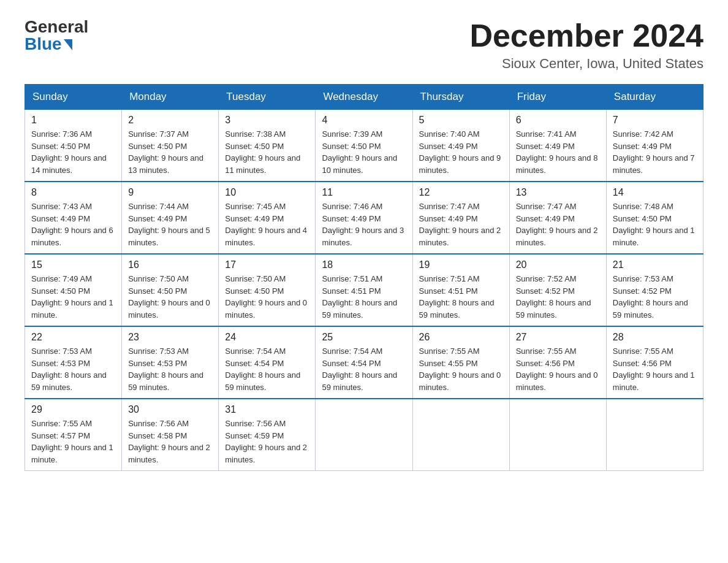  What do you see at coordinates (74, 362) in the screenshot?
I see `calendar-day-cell: 22 Sunrise: 7:53 AMSunset: 4:53 PMDaylig…` at bounding box center [74, 362].